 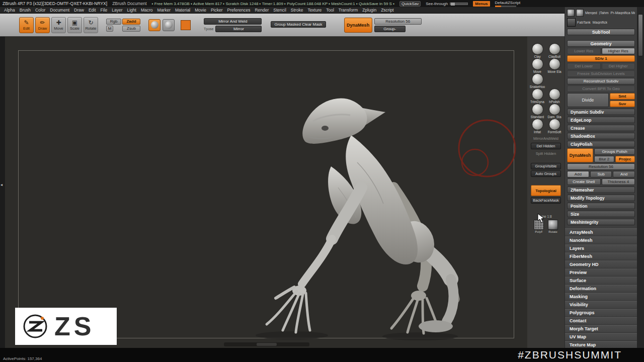 What do you see at coordinates (554, 66) in the screenshot?
I see `brush-thumbnail: Move Ela` at bounding box center [554, 66].